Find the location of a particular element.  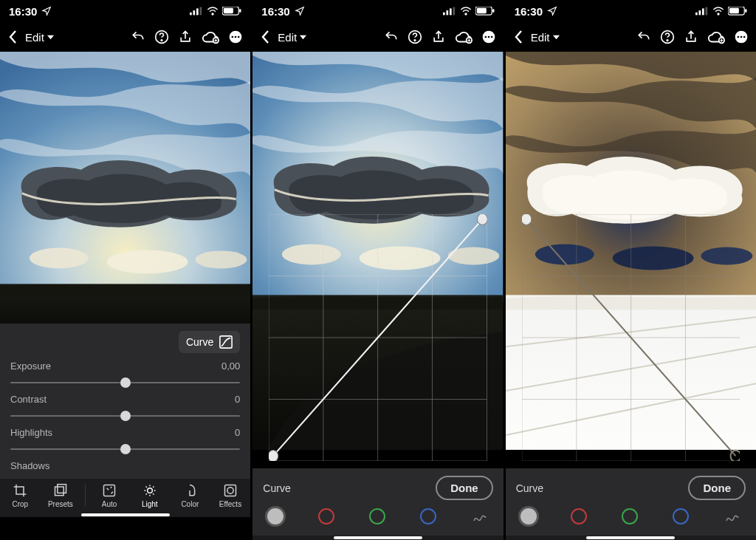

color-icon is located at coordinates (190, 491).